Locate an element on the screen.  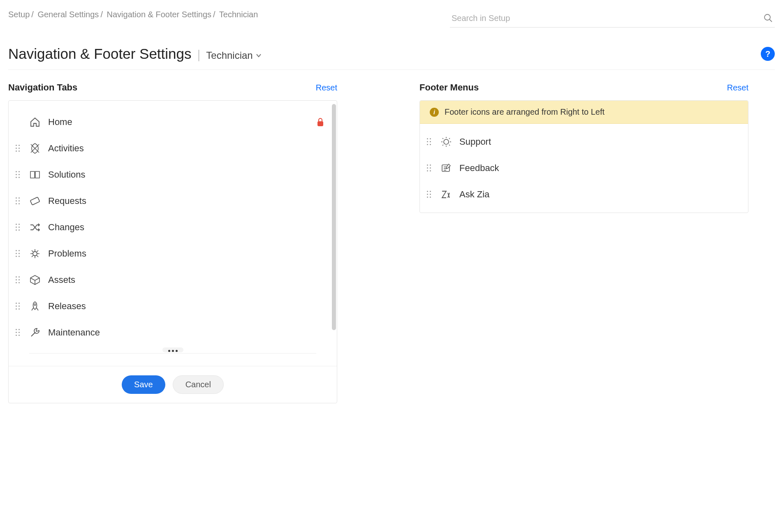
page-title: Navigation & Footer Settings is located at coordinates (100, 54).